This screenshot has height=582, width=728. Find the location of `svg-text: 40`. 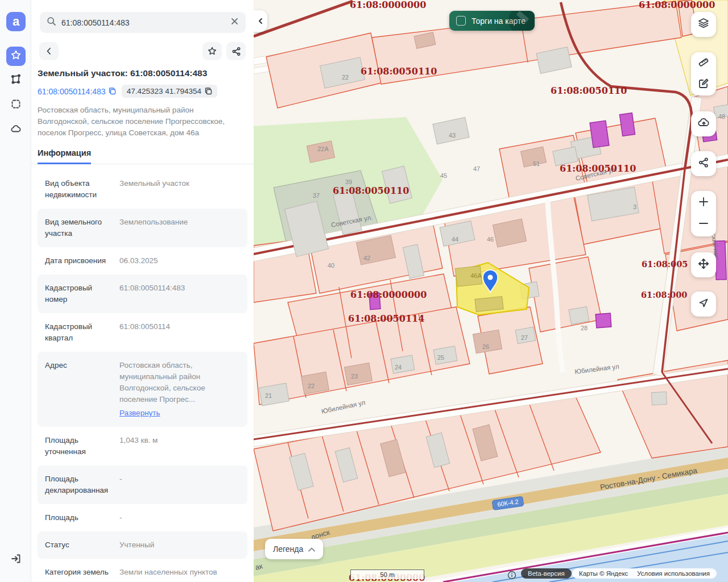

svg-text: 40 is located at coordinates (331, 265).